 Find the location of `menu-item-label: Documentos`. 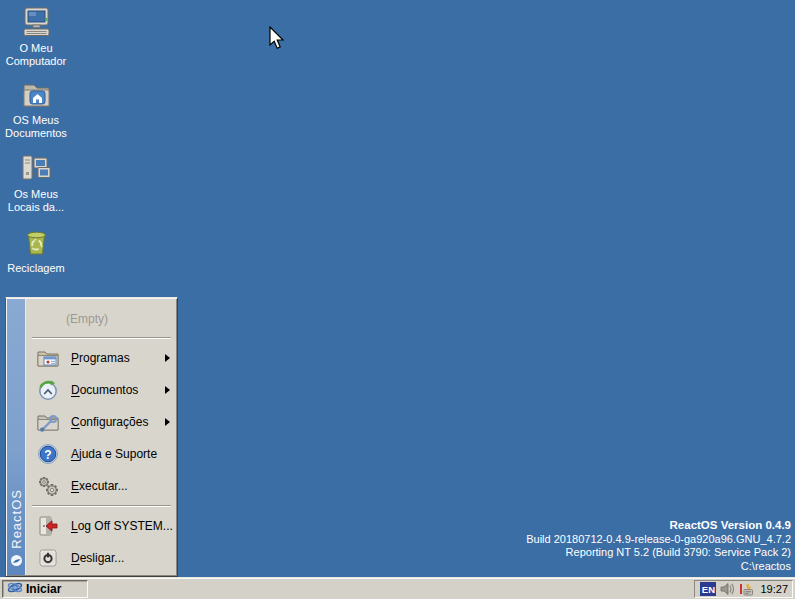

menu-item-label: Documentos is located at coordinates (104, 390).